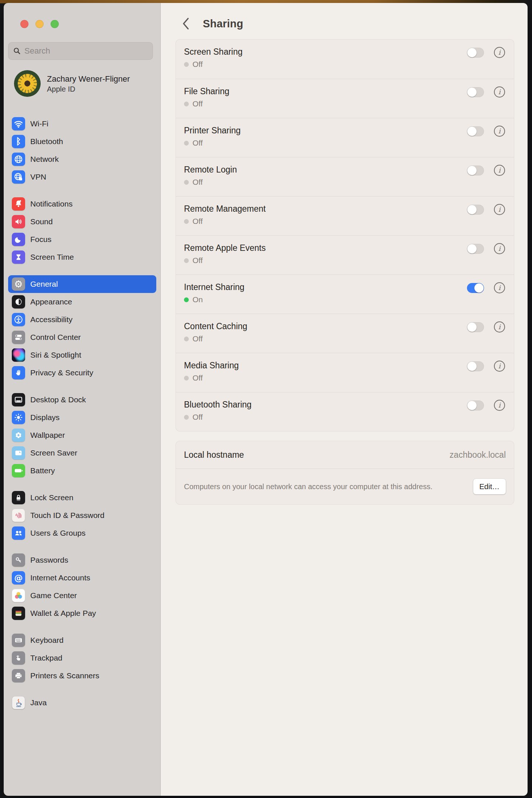  What do you see at coordinates (475, 132) in the screenshot?
I see `printer-sharing-toggle` at bounding box center [475, 132].